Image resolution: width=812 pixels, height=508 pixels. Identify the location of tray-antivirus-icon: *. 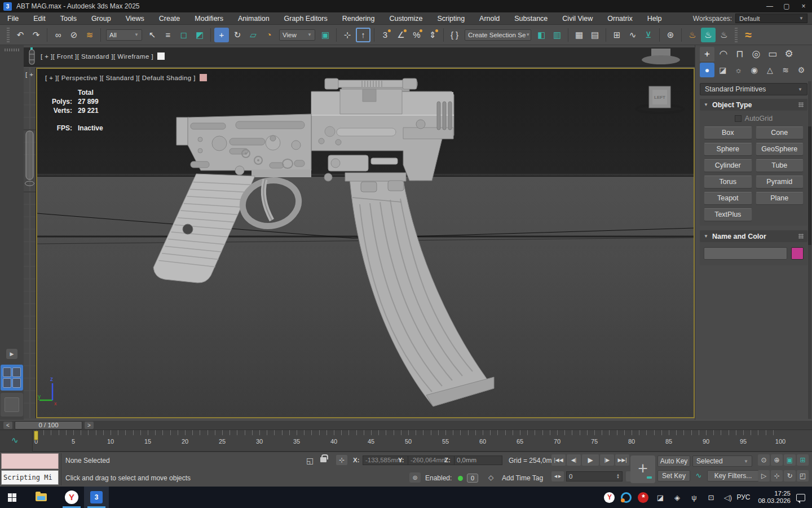
(643, 498).